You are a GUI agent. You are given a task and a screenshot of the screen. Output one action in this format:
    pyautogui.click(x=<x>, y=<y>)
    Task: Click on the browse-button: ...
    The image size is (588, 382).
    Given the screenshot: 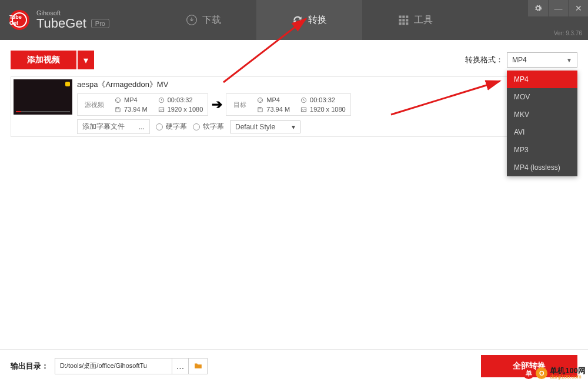 What is the action you would take?
    pyautogui.click(x=180, y=366)
    